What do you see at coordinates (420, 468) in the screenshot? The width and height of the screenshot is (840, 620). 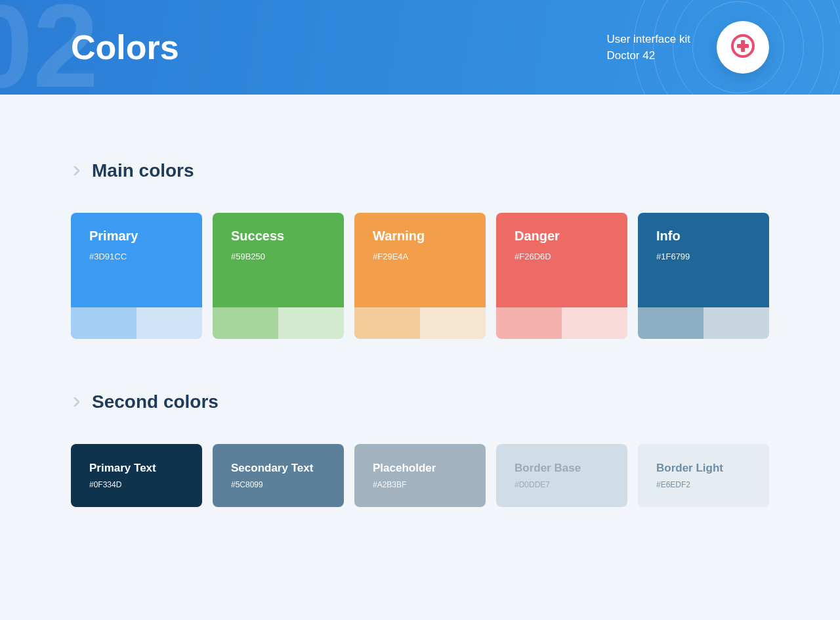 I see `swatch-name: Placeholder` at bounding box center [420, 468].